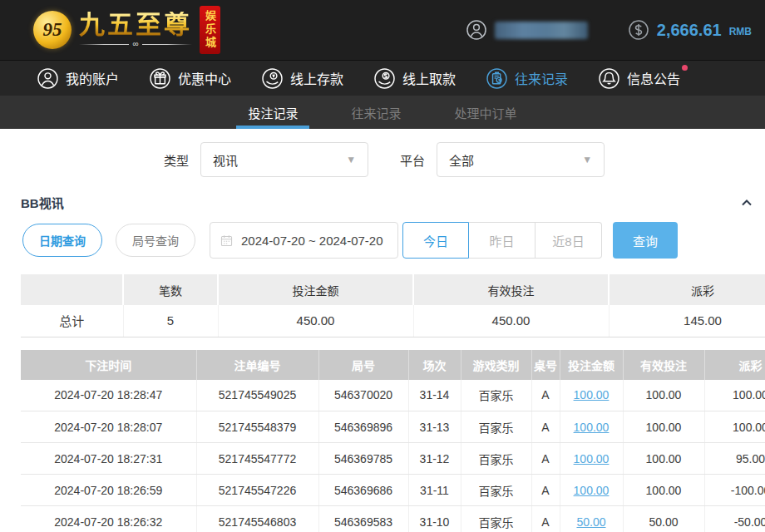  I want to click on balance: 2,666.61 RMB, so click(690, 30).